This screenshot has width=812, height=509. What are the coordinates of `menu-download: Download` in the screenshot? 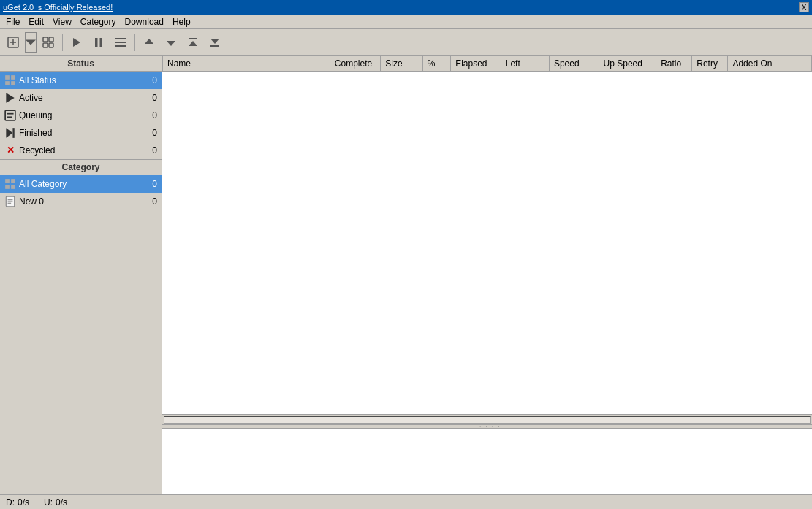 It's located at (145, 22).